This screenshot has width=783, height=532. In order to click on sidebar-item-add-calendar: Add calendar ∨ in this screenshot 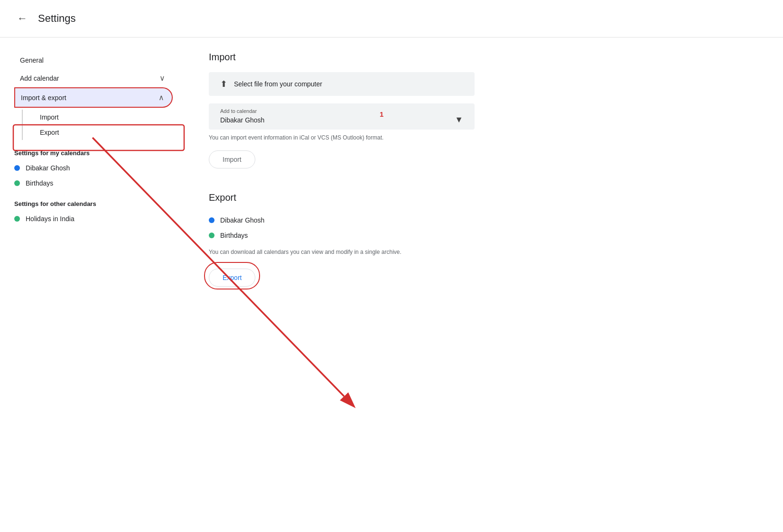, I will do `click(93, 78)`.